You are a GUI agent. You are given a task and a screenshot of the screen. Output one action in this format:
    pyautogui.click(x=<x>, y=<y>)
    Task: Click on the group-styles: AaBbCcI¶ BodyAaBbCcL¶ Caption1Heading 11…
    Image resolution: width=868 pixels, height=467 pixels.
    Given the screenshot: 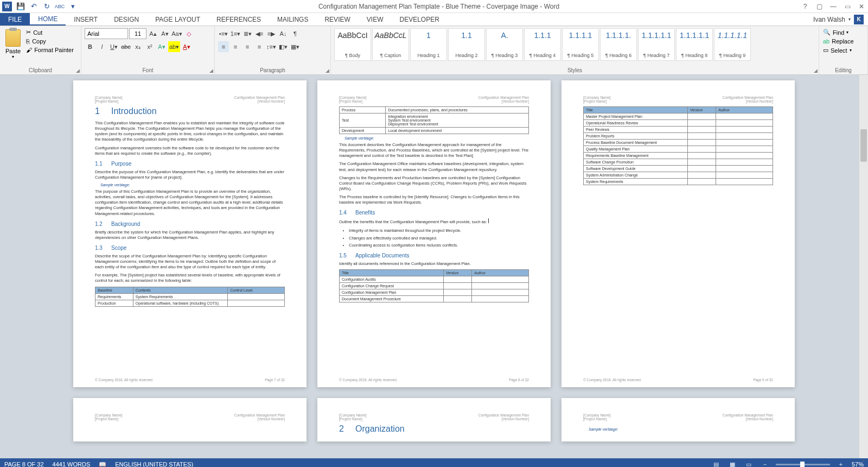 What is the action you would take?
    pyautogui.click(x=575, y=50)
    